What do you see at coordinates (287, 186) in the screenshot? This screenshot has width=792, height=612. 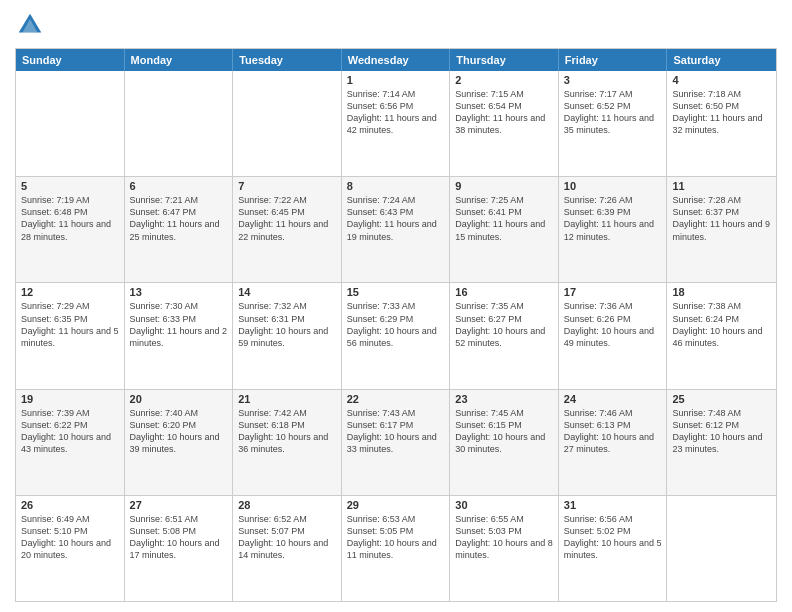 I see `day-number: 7` at bounding box center [287, 186].